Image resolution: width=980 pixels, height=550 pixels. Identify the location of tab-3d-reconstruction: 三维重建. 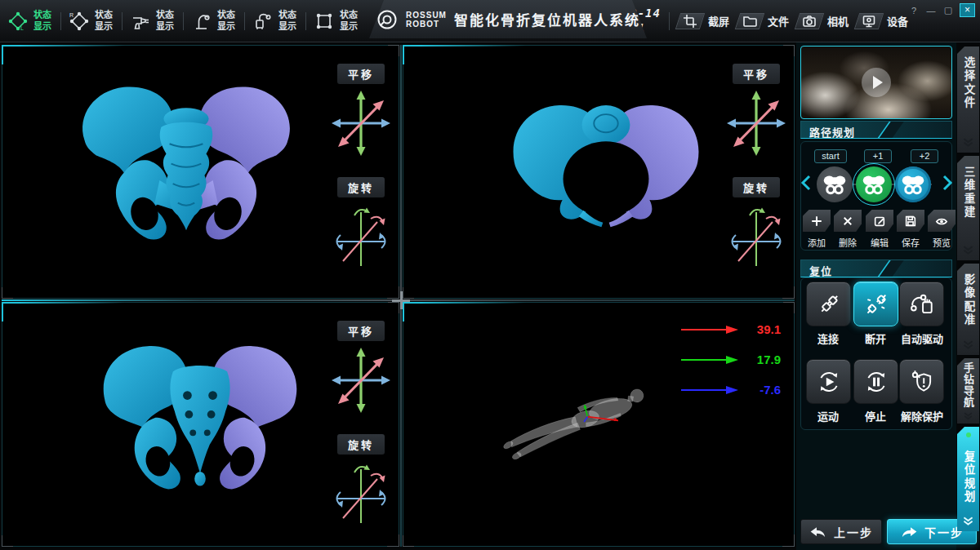
(969, 208).